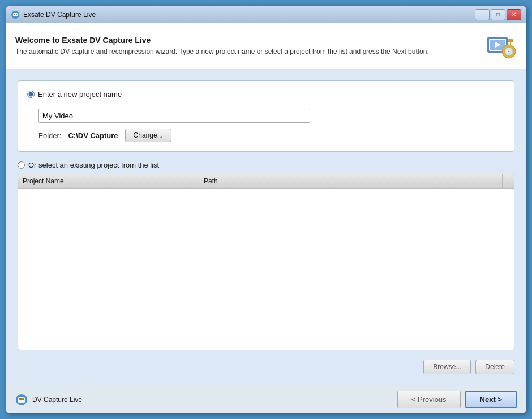  What do you see at coordinates (498, 15) in the screenshot?
I see `title-bar-controls: — □ ✕` at bounding box center [498, 15].